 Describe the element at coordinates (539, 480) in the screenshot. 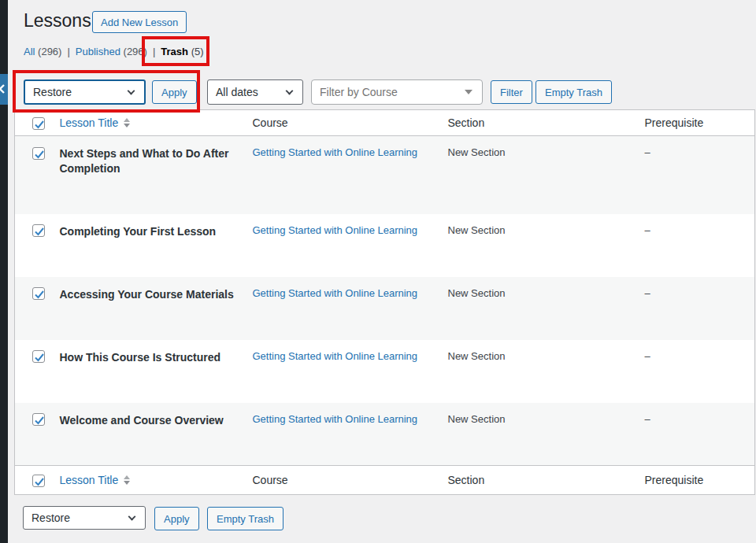

I see `column-footer-section: Section` at that location.